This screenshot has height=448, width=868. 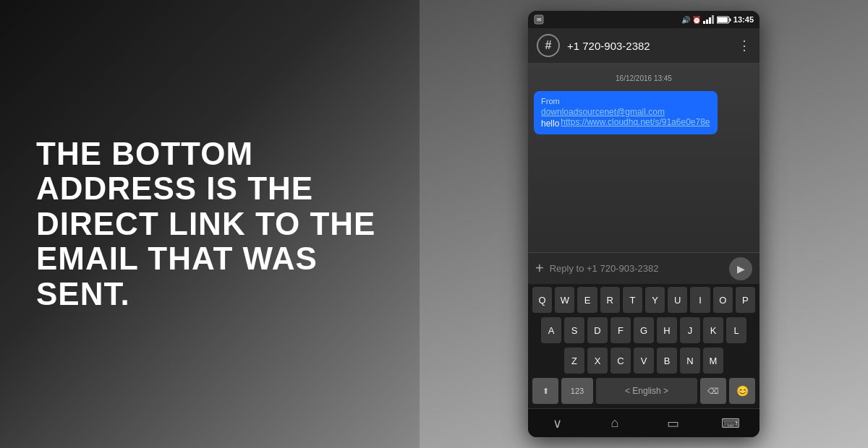 I want to click on send-button: ▶, so click(x=741, y=269).